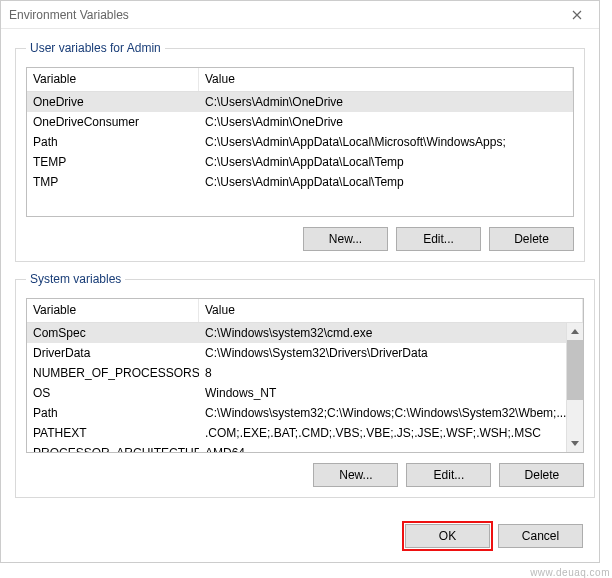  I want to click on cell-value: .COM;.EXE;.BAT;.CMD;.VBS;.VBE;.JS;.JSE;.…, so click(382, 433).